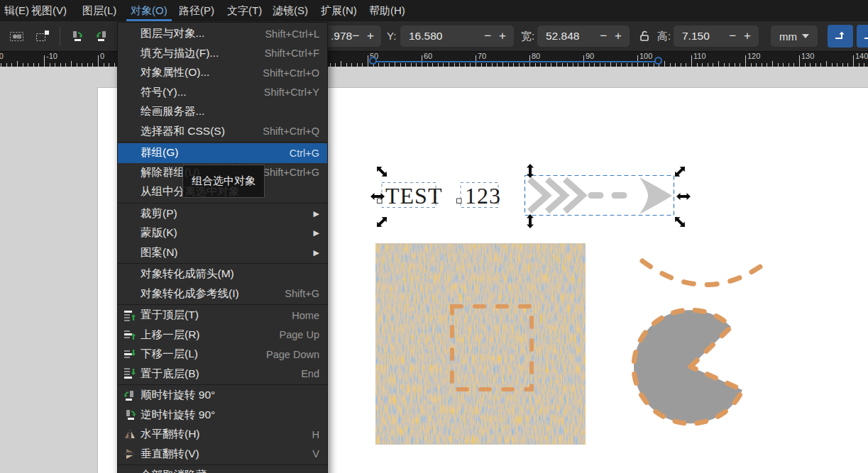  I want to click on menu-item-17: 下移一层(L)Page Down, so click(223, 355).